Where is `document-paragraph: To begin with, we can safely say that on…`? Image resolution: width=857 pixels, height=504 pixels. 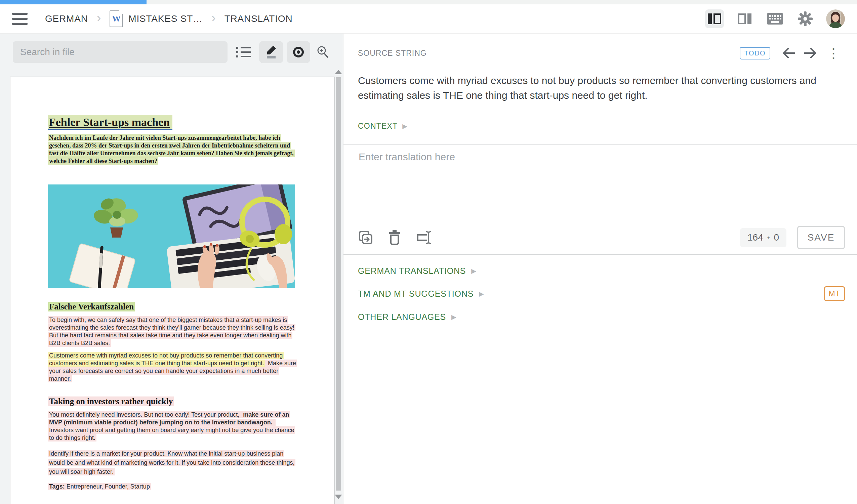 document-paragraph: To begin with, we can safely say that on… is located at coordinates (173, 332).